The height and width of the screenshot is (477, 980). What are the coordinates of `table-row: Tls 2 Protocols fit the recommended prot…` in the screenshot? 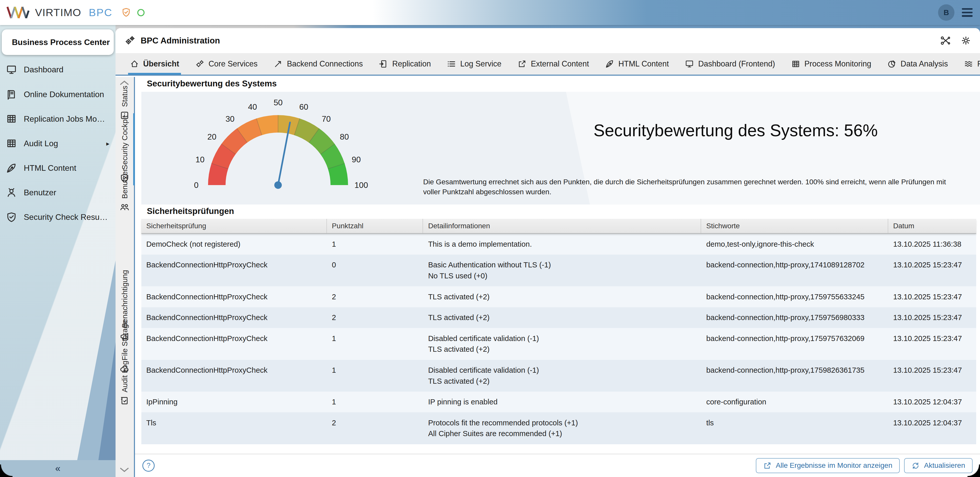 It's located at (559, 428).